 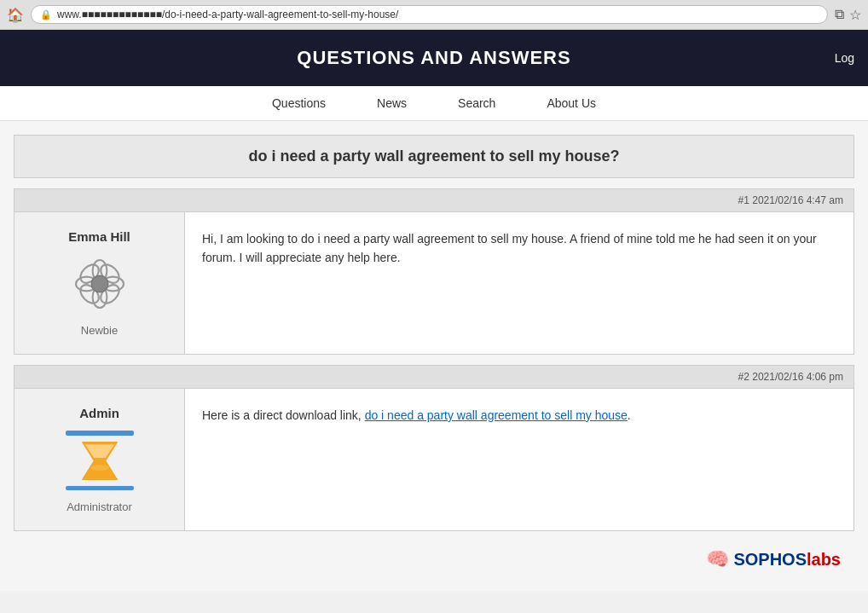 I want to click on post-2-meta: #2 2021/02/16 4:06 pm, so click(x=434, y=377).